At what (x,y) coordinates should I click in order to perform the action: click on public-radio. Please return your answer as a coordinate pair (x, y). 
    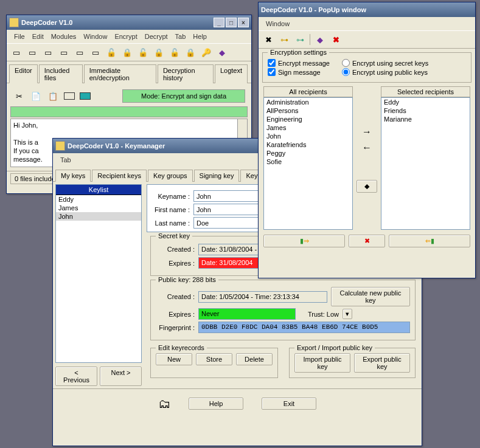
    Looking at the image, I should click on (346, 72).